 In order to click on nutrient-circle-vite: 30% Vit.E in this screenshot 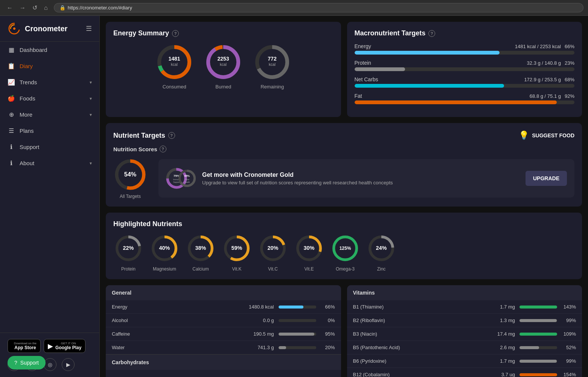, I will do `click(309, 252)`.